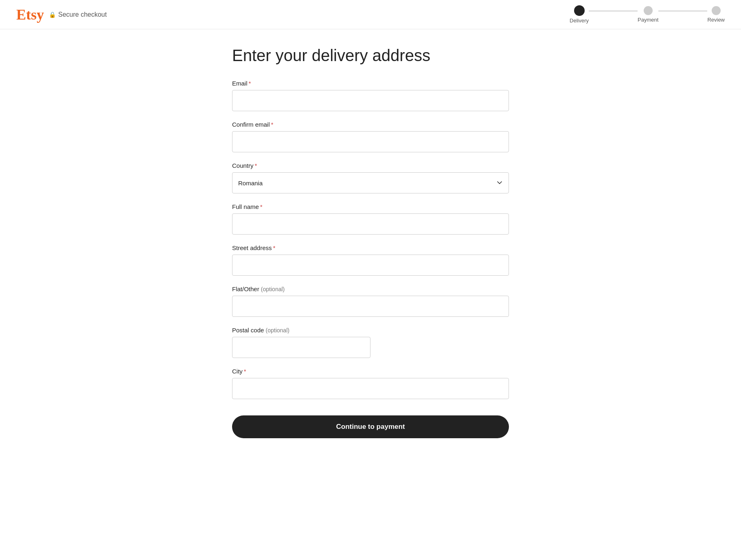 This screenshot has height=560, width=741. Describe the element at coordinates (648, 15) in the screenshot. I see `step-payment: Payment` at that location.